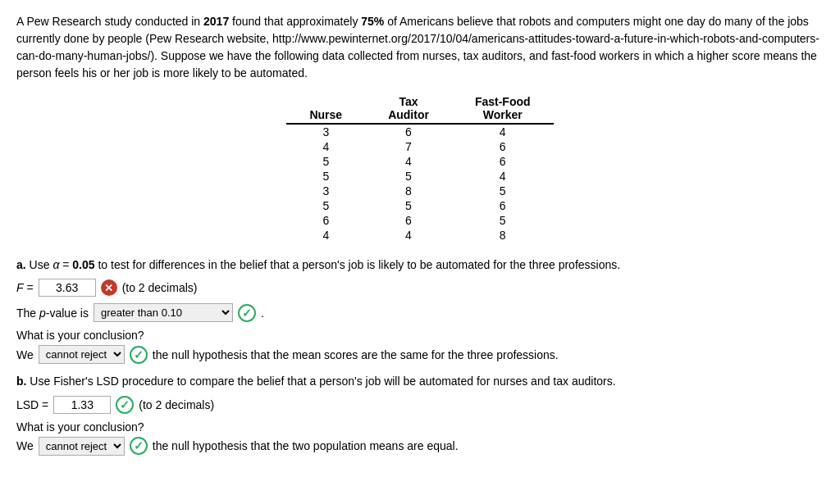 The height and width of the screenshot is (504, 840). Describe the element at coordinates (420, 446) in the screenshot. I see `part-b-we-row: We reject cannot reject ✓ the null hypot…` at that location.